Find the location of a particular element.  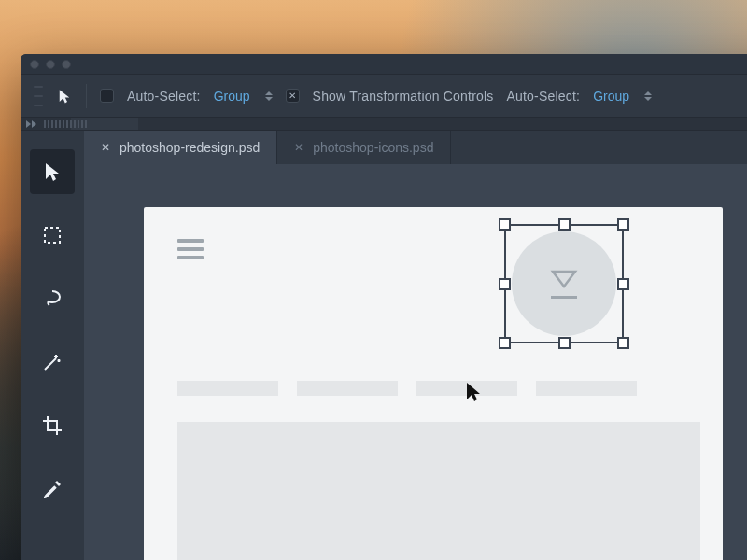

tool-lasso is located at coordinates (52, 299).